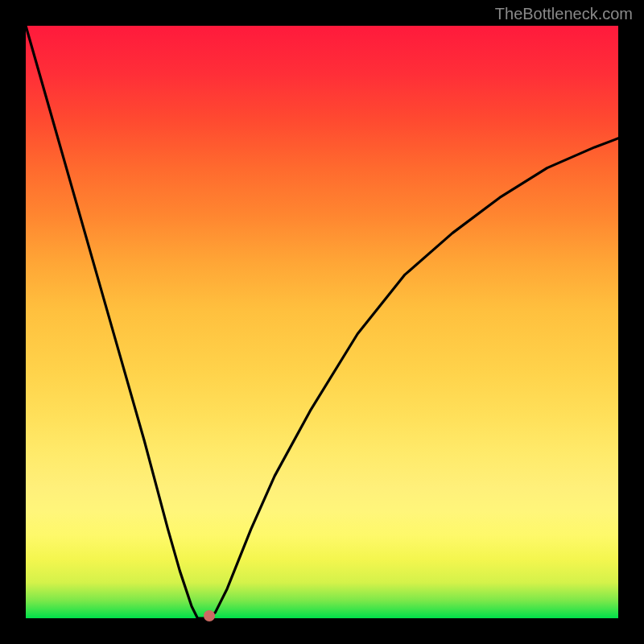  I want to click on optimum-marker, so click(209, 616).